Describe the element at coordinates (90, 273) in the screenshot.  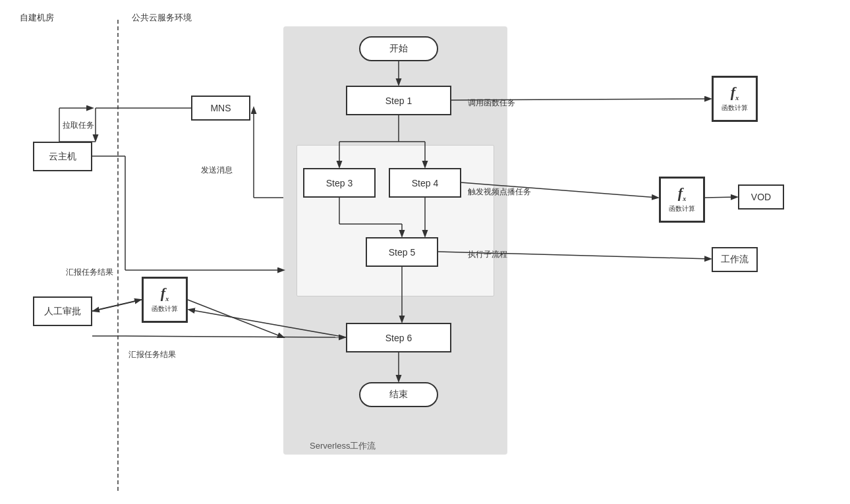
I see `report-result-1-label: 汇报任务结果` at that location.